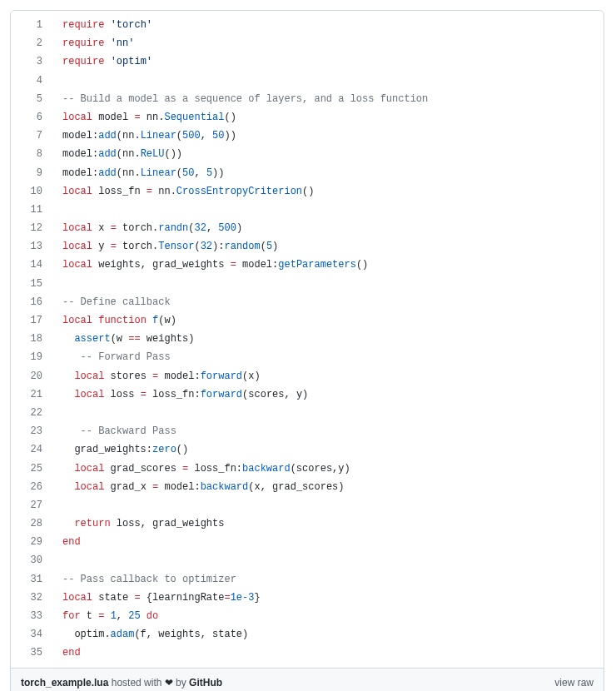 This screenshot has height=691, width=616. Describe the element at coordinates (307, 598) in the screenshot. I see `code-row: 32local state = {learningRate=1e-3}` at that location.